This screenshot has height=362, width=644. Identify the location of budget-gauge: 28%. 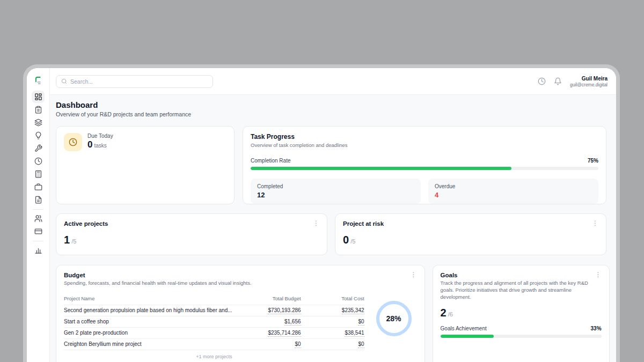
(394, 319).